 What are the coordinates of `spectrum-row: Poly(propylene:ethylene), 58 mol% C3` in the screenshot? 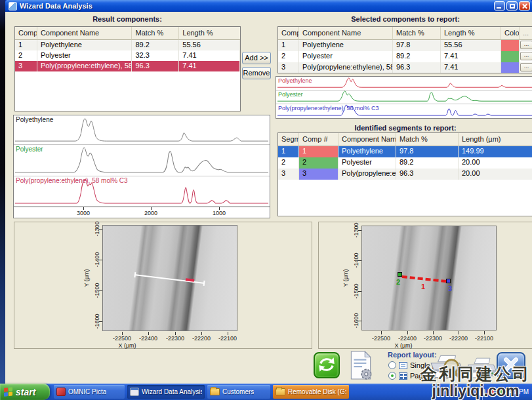 It's located at (404, 111).